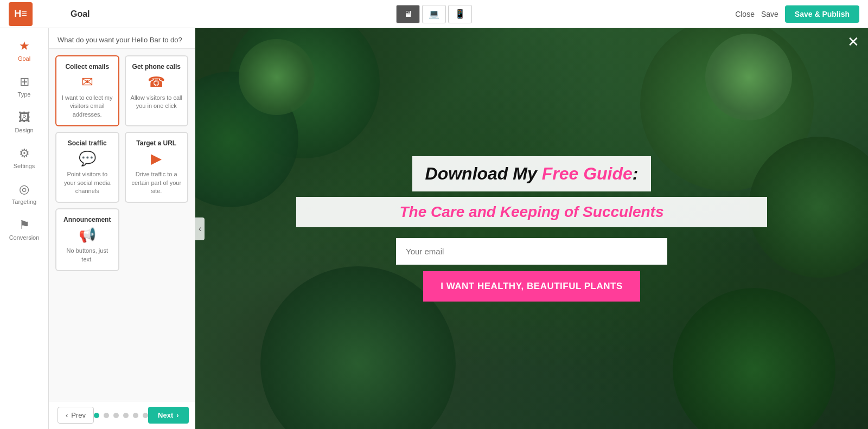 This screenshot has height=429, width=868. I want to click on subheadline-box: The Care and Keeping of Succulents, so click(532, 212).